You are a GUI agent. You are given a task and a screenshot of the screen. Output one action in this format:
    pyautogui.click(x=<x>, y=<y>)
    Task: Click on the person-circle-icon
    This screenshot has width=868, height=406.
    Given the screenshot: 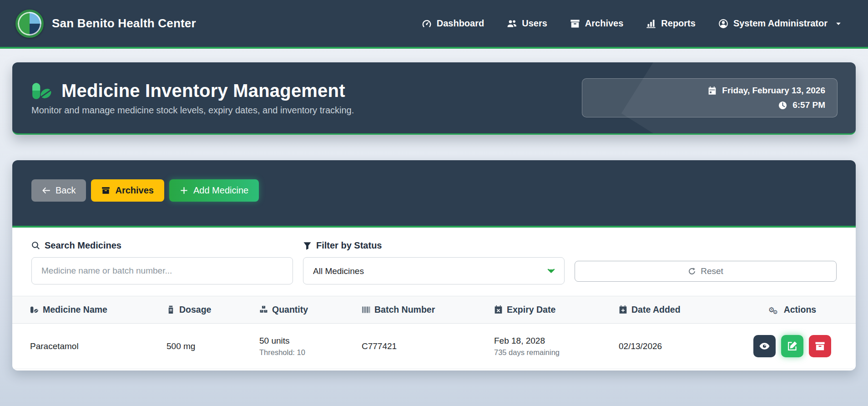 What is the action you would take?
    pyautogui.click(x=723, y=24)
    